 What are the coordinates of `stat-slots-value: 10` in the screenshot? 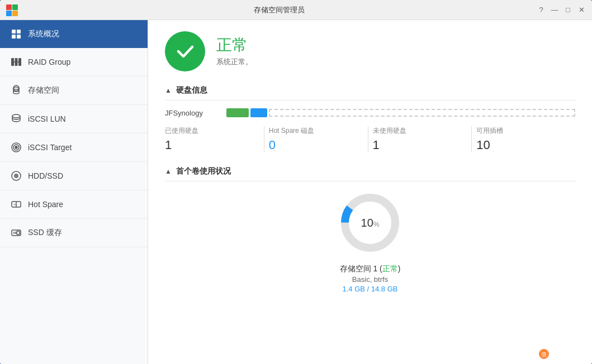 It's located at (523, 145).